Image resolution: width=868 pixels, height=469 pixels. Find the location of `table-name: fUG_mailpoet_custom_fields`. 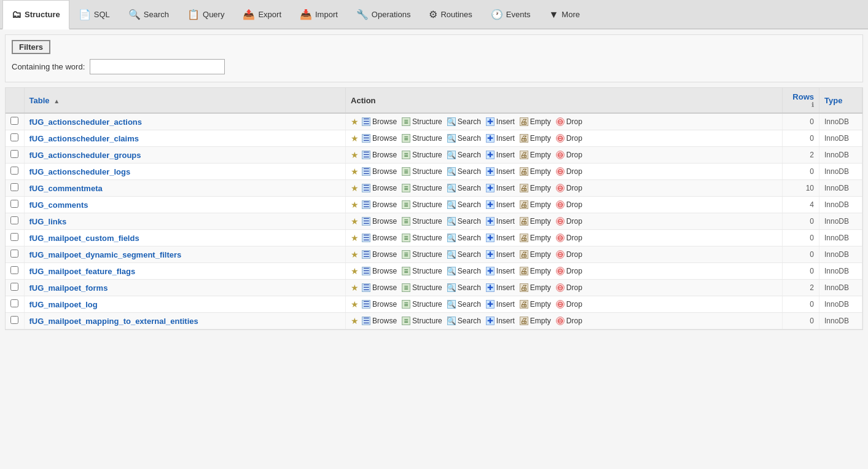

table-name: fUG_mailpoet_custom_fields is located at coordinates (185, 238).